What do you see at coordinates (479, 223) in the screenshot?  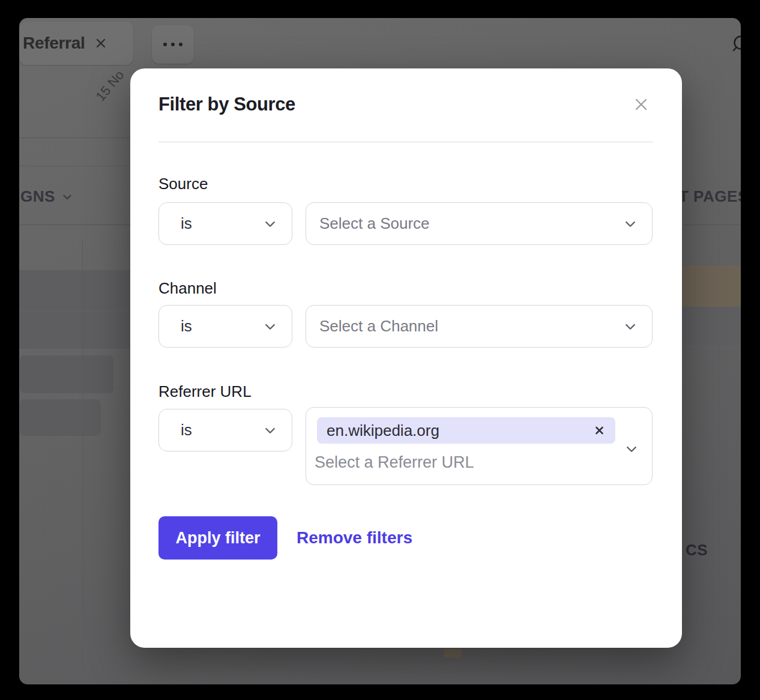 I see `source-value-select: Select a Source` at bounding box center [479, 223].